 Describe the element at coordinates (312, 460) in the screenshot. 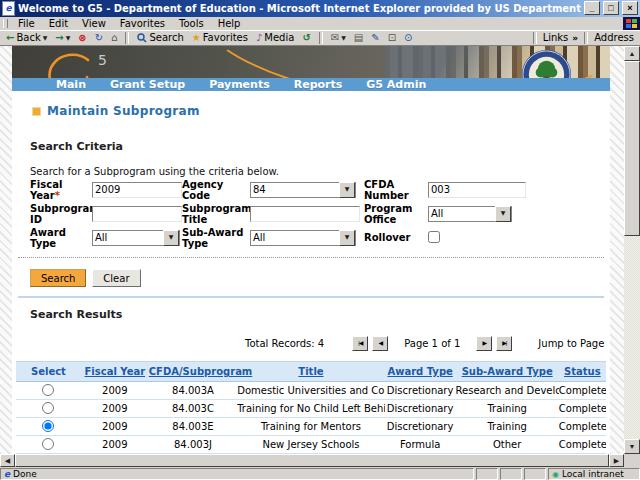

I see `horizontal-scroll-thumb` at that location.